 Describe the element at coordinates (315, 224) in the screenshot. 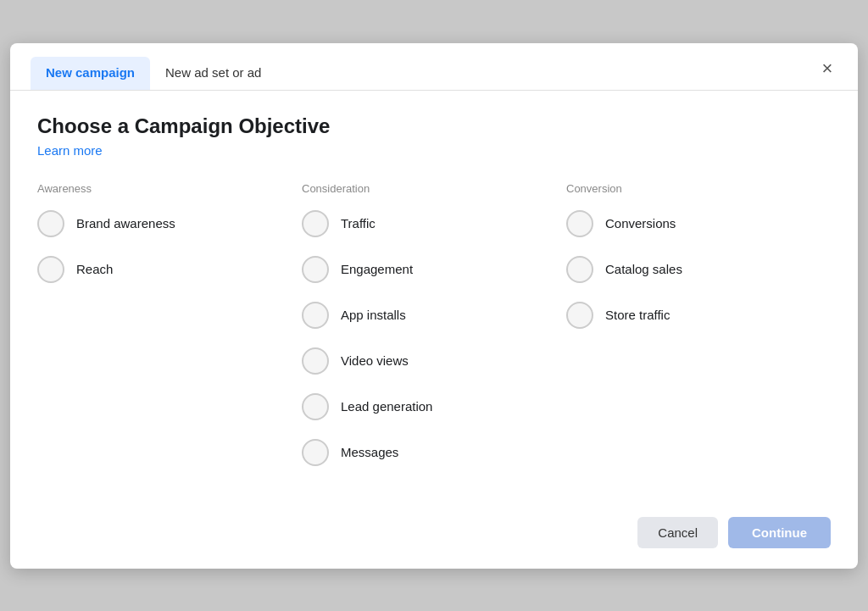

I see `radio-traffic` at that location.